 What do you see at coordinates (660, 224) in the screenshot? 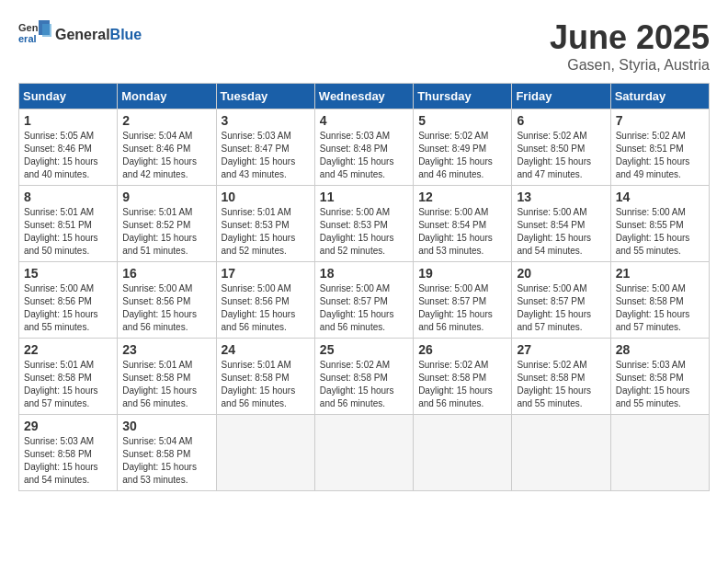
I see `calendar-day-14: 14Sunrise: 5:00 AMSunset: 8:55 PMDayligh…` at bounding box center [660, 224].